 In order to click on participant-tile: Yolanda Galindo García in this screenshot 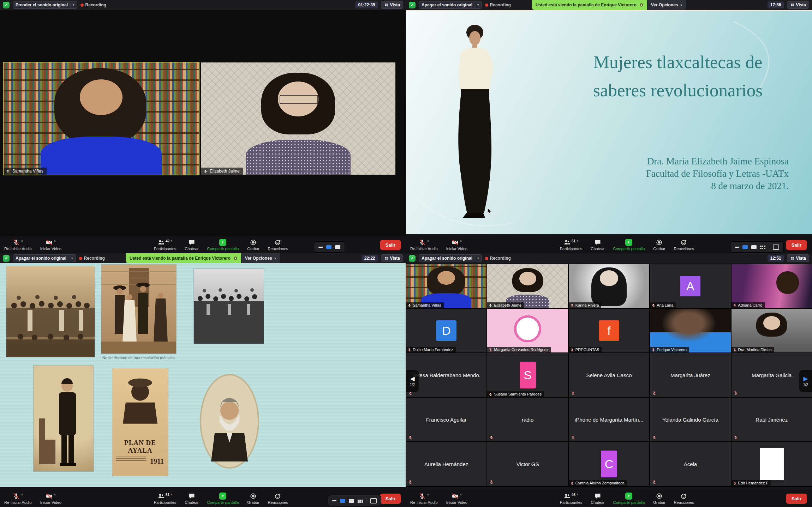, I will do `click(690, 420)`.